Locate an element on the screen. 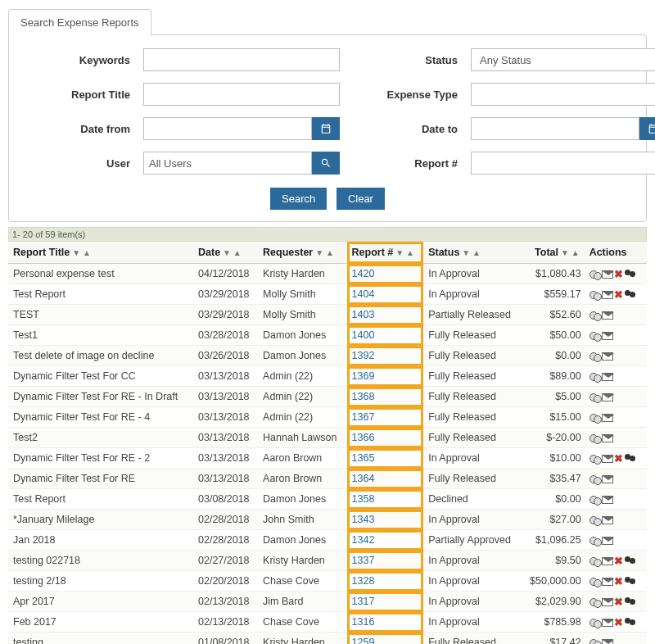  search-icon is located at coordinates (326, 163).